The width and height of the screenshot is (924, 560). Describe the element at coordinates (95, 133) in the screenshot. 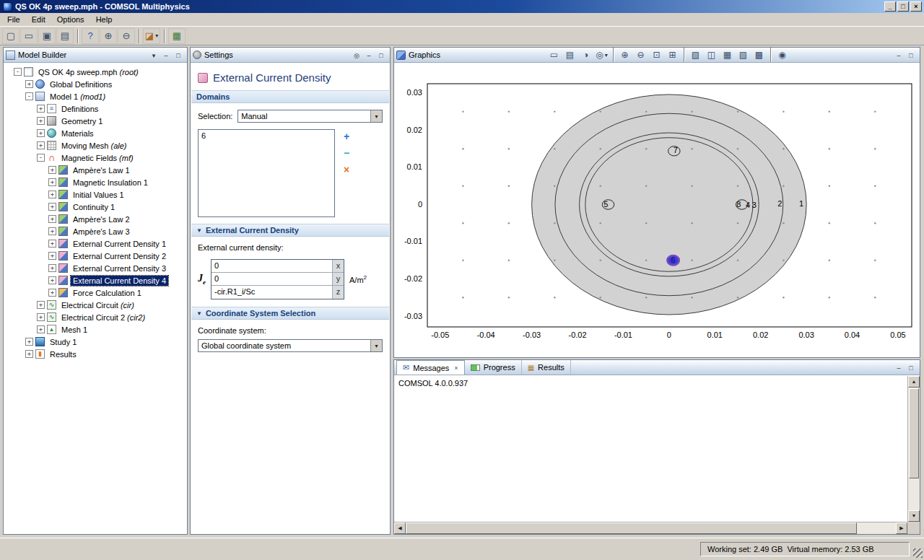

I see `tree-item-materials: +Materials` at that location.